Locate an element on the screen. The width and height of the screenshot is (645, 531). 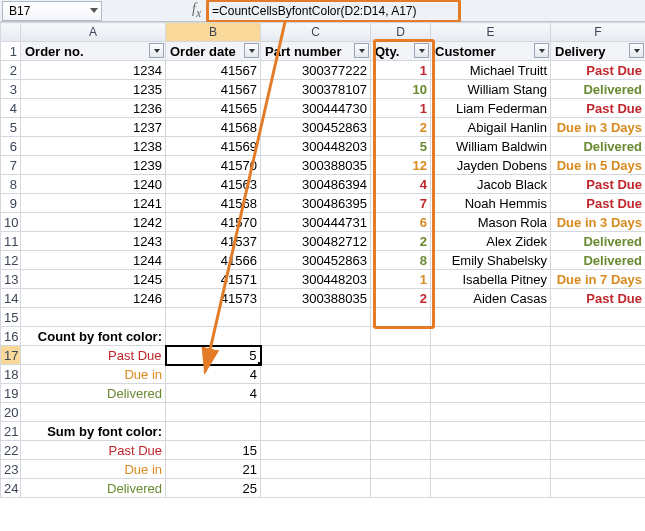
th-order-date: Order date is located at coordinates (214, 52).